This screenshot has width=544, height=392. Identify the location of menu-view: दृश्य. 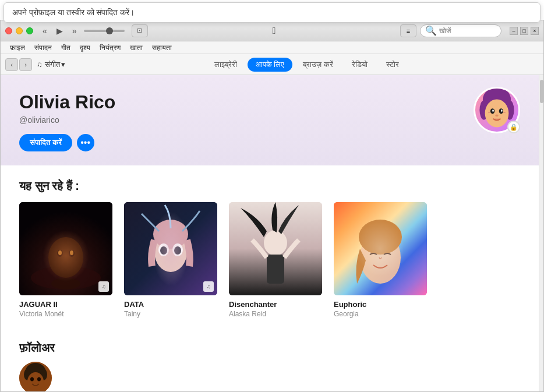
(85, 48).